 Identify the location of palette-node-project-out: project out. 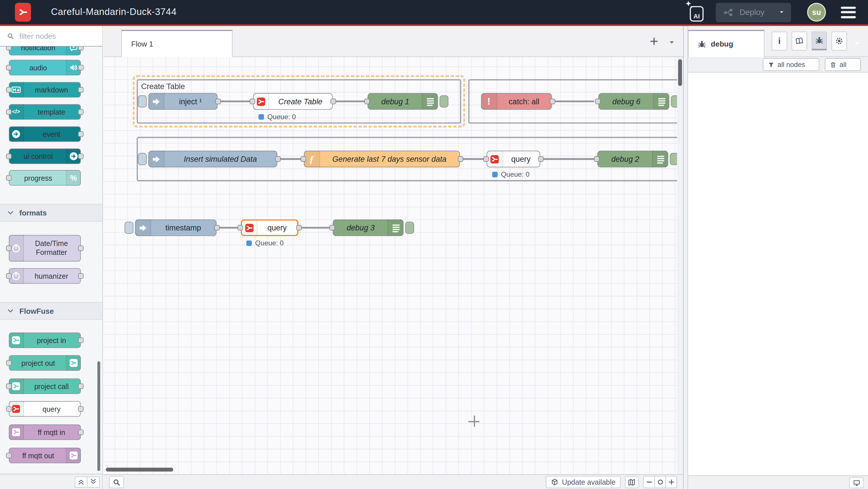
(45, 363).